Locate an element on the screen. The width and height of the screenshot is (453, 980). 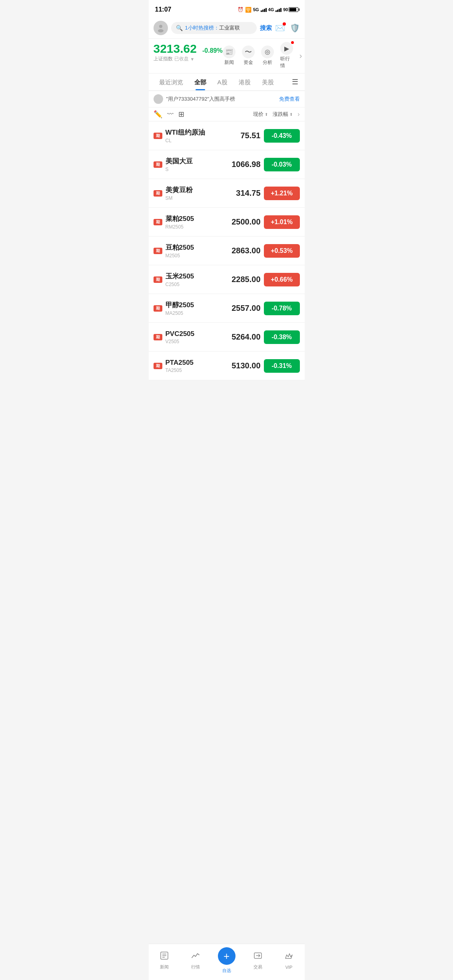
tab-more-icon: ☰ is located at coordinates (295, 82).